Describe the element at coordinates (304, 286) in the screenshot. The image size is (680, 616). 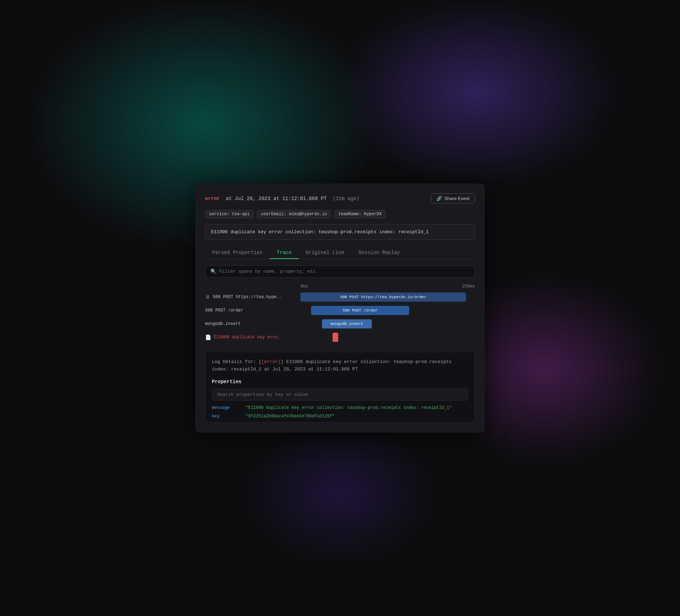
I see `timeline-start: 0ms` at that location.